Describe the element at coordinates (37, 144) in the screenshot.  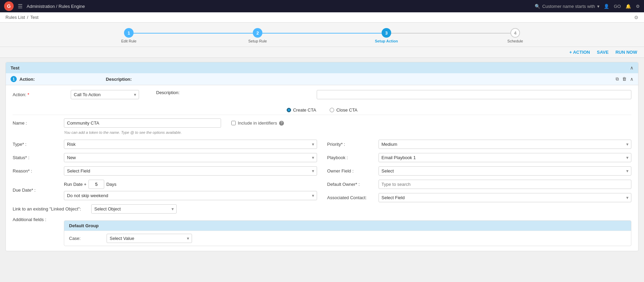
I see `type-label: Type* :` at that location.